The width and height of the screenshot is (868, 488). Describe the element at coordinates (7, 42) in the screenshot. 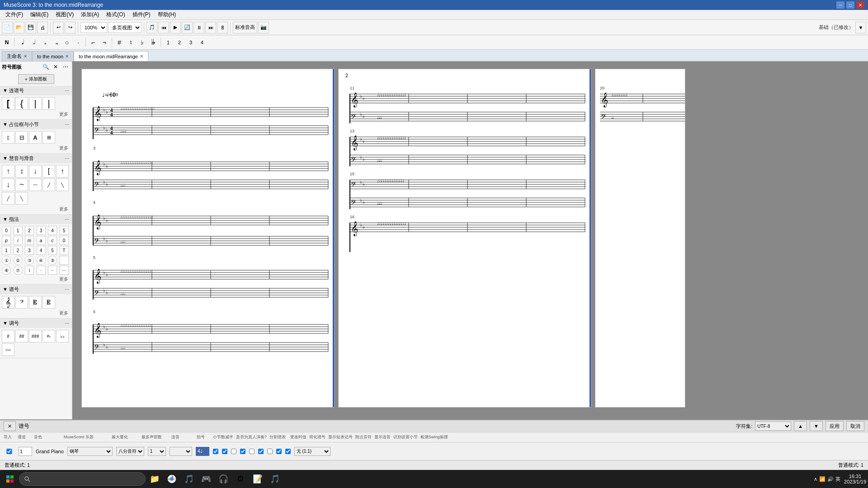

I see `note-input-mode: N` at that location.